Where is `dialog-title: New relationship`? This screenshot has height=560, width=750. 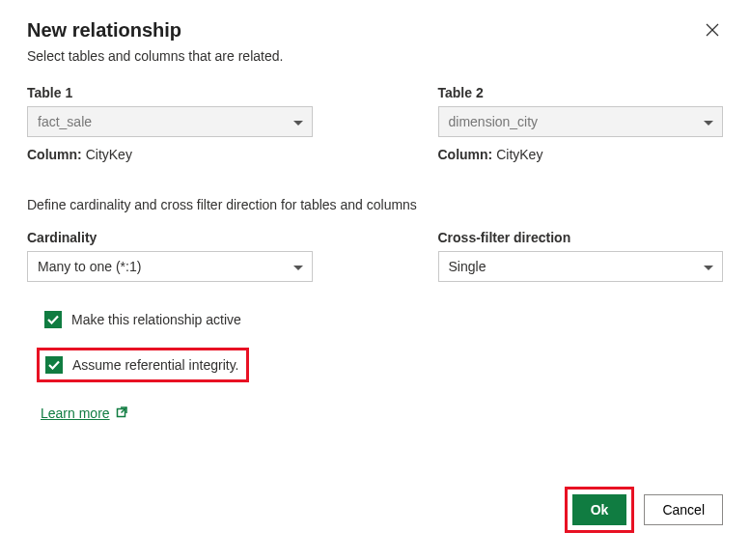
dialog-title: New relationship is located at coordinates (104, 31).